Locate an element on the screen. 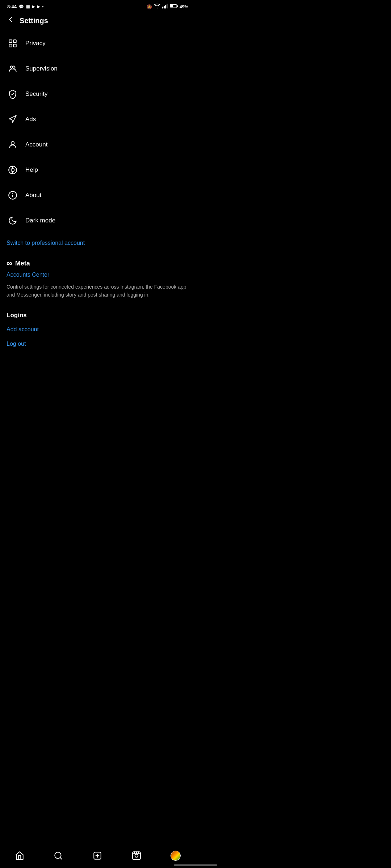 This screenshot has height=868, width=391. status-bar: 8:44 💬 ▦ ▶ ▶ ● 🔕 is located at coordinates (98, 6).